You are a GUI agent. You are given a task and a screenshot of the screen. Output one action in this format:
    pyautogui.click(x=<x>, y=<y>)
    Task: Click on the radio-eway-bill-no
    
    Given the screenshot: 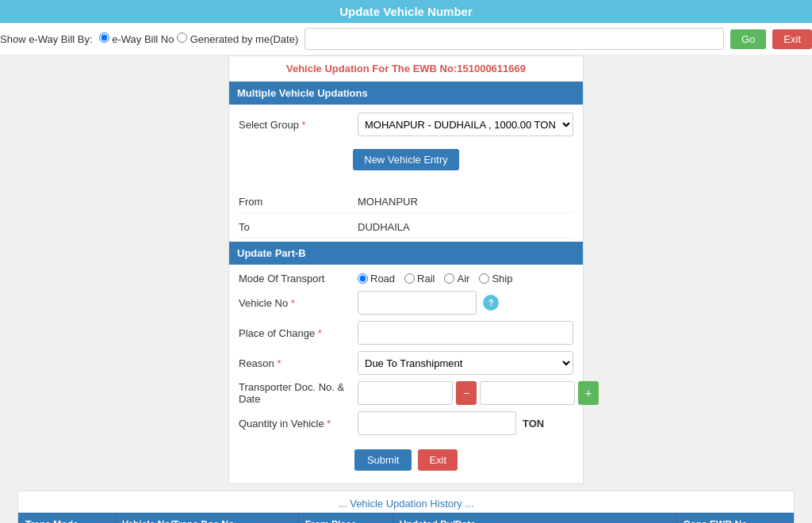 What is the action you would take?
    pyautogui.click(x=105, y=38)
    